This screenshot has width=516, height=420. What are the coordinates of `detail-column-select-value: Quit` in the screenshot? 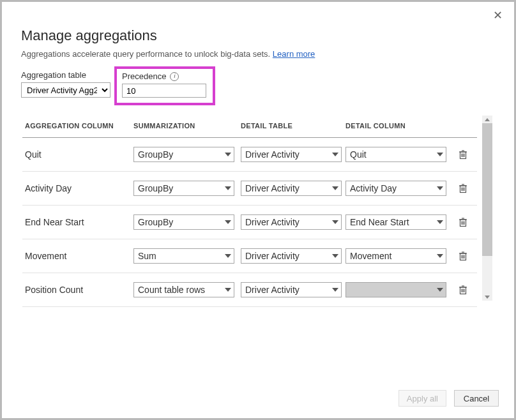 It's located at (358, 154).